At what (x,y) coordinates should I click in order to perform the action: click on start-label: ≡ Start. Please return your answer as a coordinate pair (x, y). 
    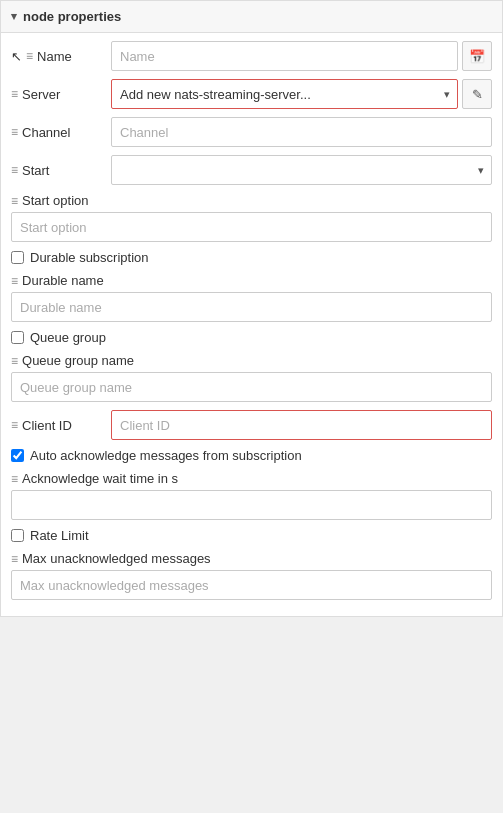
    Looking at the image, I should click on (61, 170).